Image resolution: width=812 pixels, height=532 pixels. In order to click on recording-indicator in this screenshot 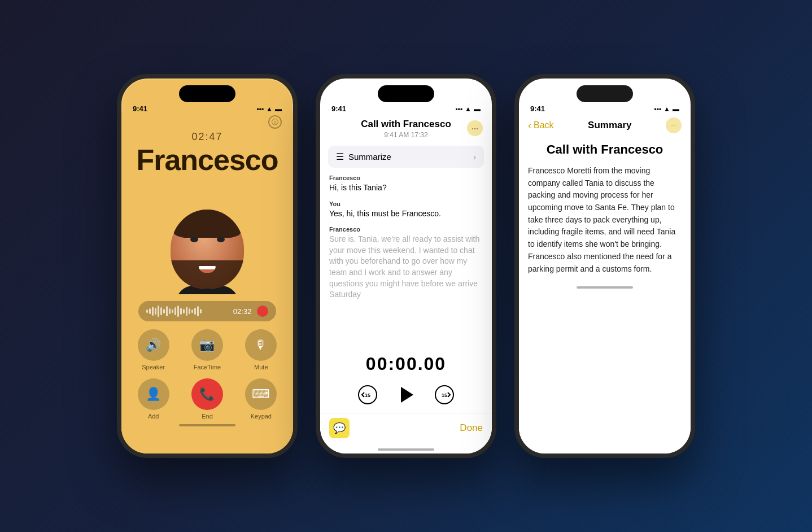, I will do `click(263, 311)`.